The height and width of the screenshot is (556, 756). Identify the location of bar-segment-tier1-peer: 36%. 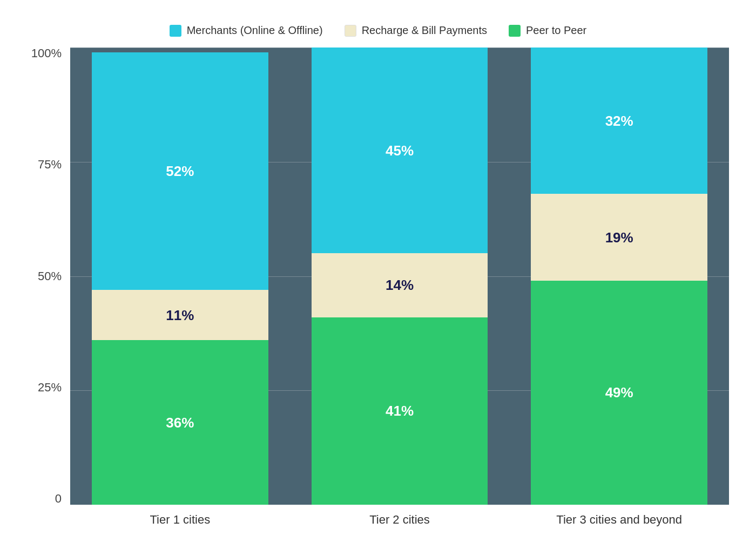
(180, 422).